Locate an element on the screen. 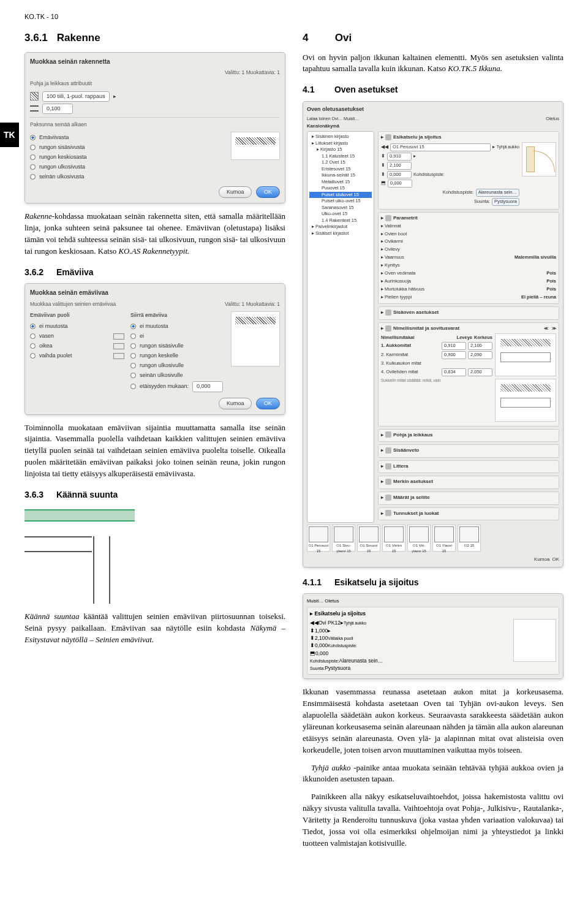 The image size is (588, 915). radio-option: vaihda puolet is located at coordinates (77, 355).